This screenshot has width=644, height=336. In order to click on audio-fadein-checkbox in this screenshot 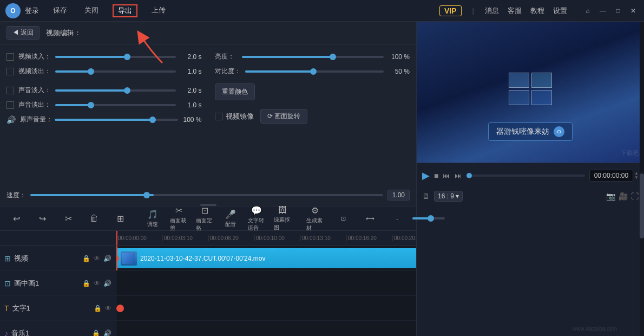, I will do `click(10, 91)`.